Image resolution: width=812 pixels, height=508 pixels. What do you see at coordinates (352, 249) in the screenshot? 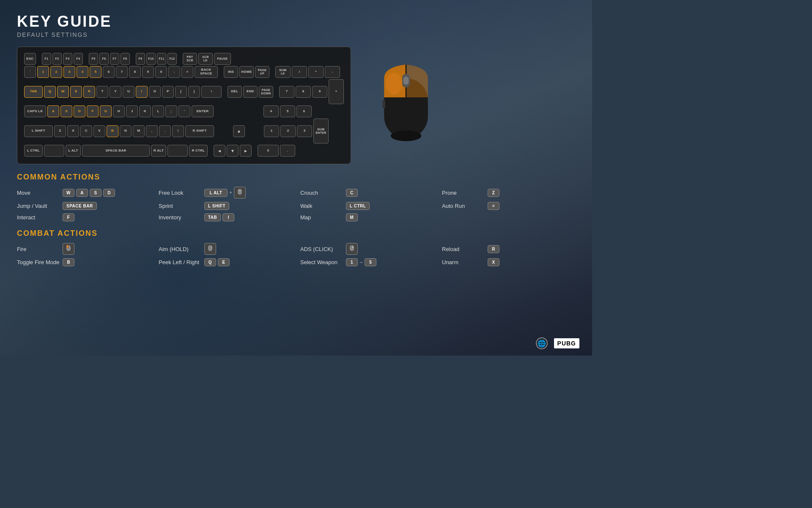
I see `action-ads-keys` at bounding box center [352, 249].